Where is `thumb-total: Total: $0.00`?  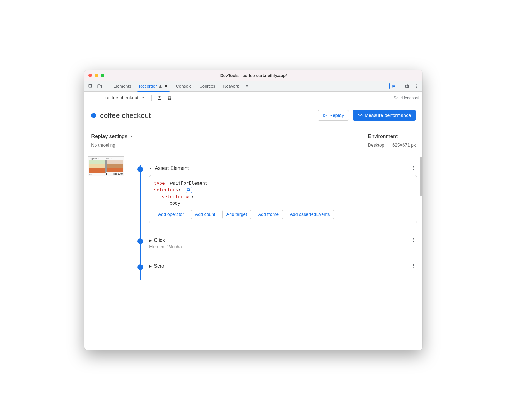 thumb-total: Total: $0.00 is located at coordinates (115, 174).